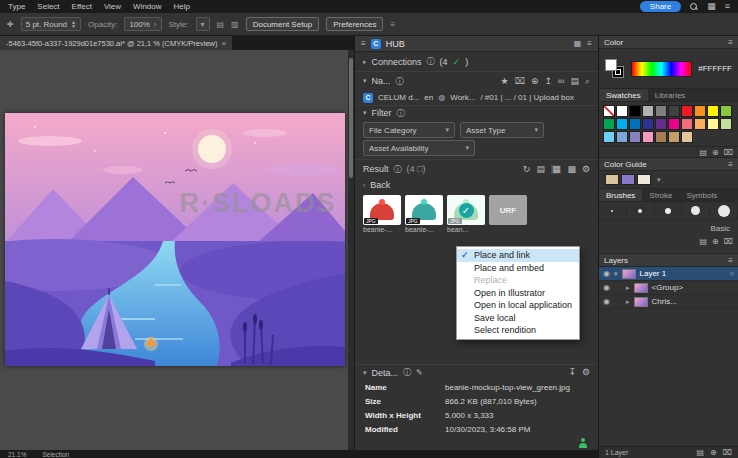 The width and height of the screenshot is (738, 458). Describe the element at coordinates (588, 82) in the screenshot. I see `search-icon: ⌕` at that location.